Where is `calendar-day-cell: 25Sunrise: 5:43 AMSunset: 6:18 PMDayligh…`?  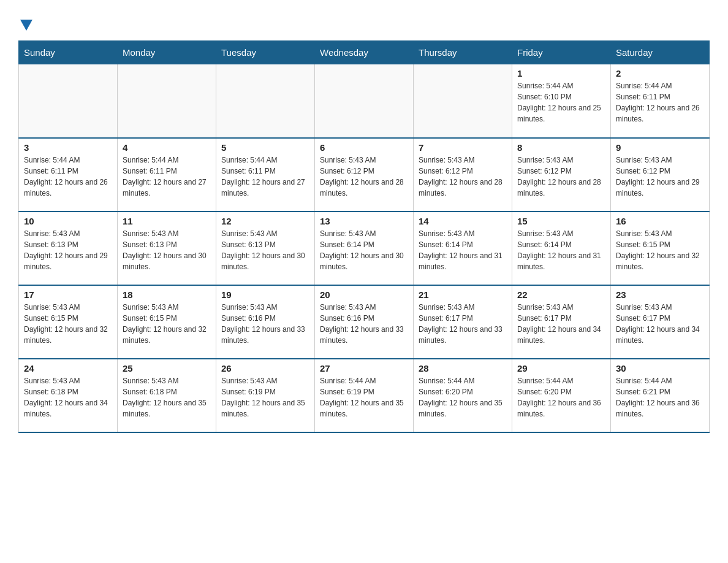
calendar-day-cell: 25Sunrise: 5:43 AMSunset: 6:18 PMDayligh… is located at coordinates (167, 396).